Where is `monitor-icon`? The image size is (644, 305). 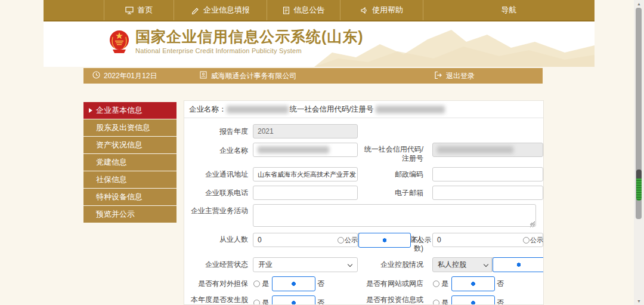 monitor-icon is located at coordinates (129, 11).